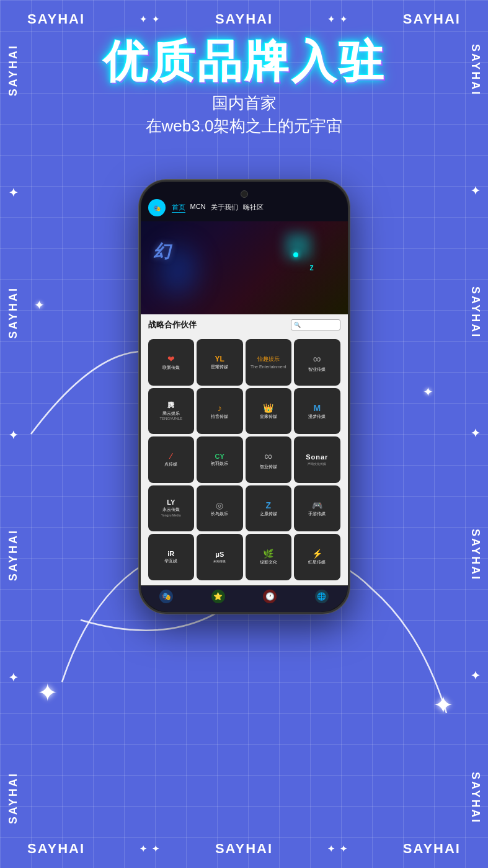 Image resolution: width=488 pixels, height=868 pixels. Describe the element at coordinates (244, 849) in the screenshot. I see `watermark-bottom: SAYHAI ✦ ✦ SAYHAI ✦ ✦ SAYHAI` at that location.